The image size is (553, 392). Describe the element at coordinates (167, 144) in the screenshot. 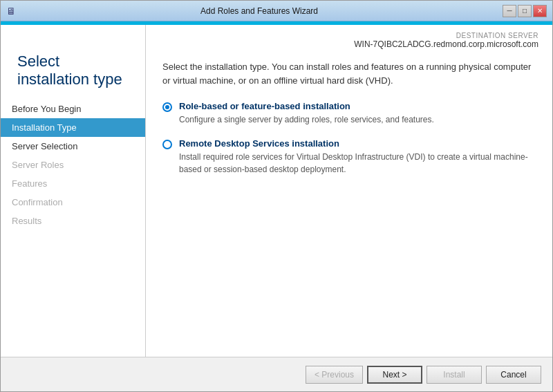

I see `radio-remote-desktop` at that location.